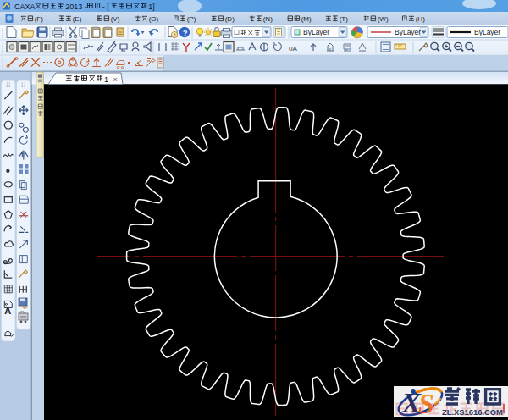 The width and height of the screenshot is (508, 420). I want to click on svg-text: CAXA, so click(25, 7).